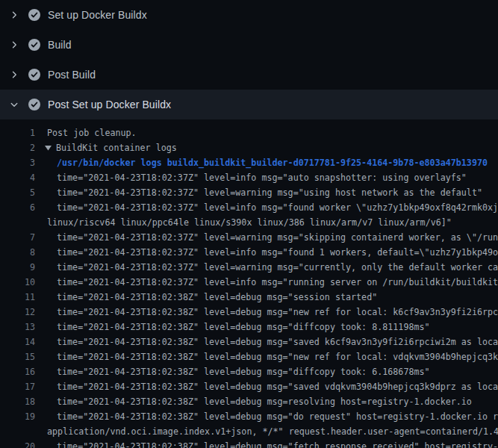 This screenshot has height=448, width=498. What do you see at coordinates (273, 432) in the screenshot?
I see `log-text: application/vnd.oci.image.index.v1+json,…` at bounding box center [273, 432].